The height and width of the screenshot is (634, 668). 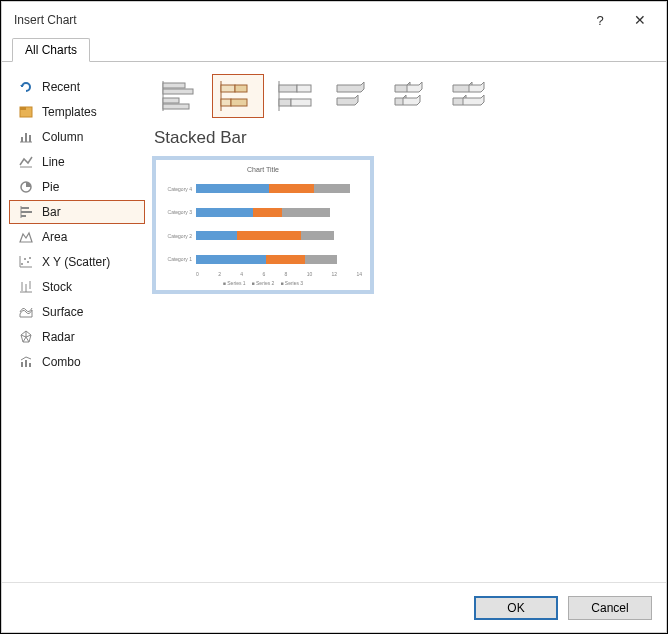 I want to click on sidebar-item-label: Templates, so click(x=70, y=112).